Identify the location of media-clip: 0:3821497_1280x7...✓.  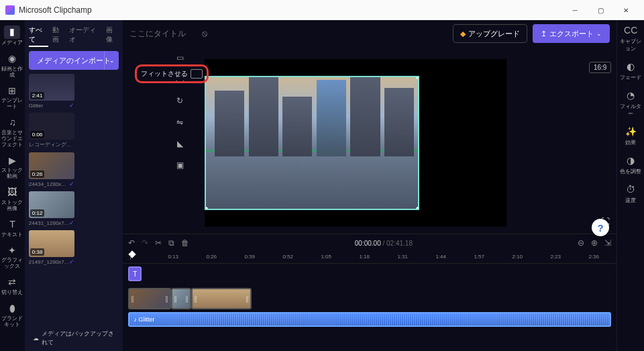
(52, 248).